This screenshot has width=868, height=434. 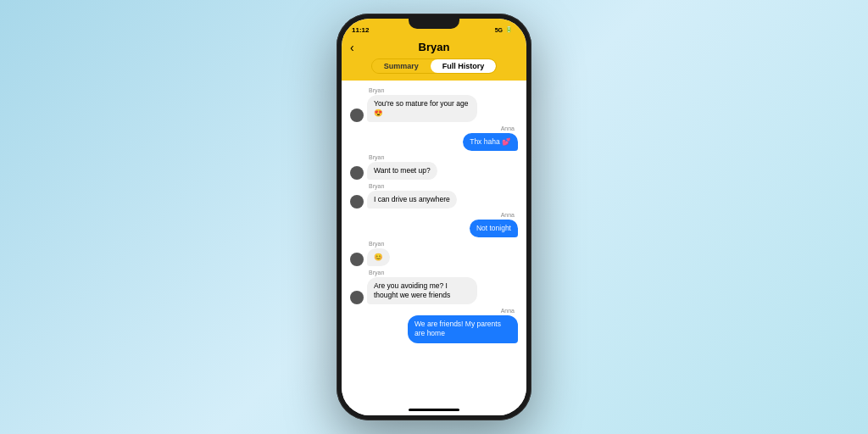 I want to click on message-bubble: You're so mature for your age 😍, so click(x=422, y=108).